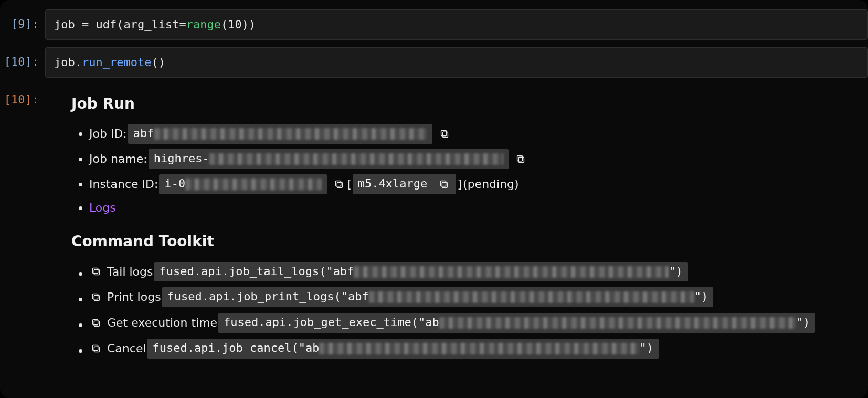 This screenshot has width=868, height=398. I want to click on jobname-value: highres-, so click(329, 159).